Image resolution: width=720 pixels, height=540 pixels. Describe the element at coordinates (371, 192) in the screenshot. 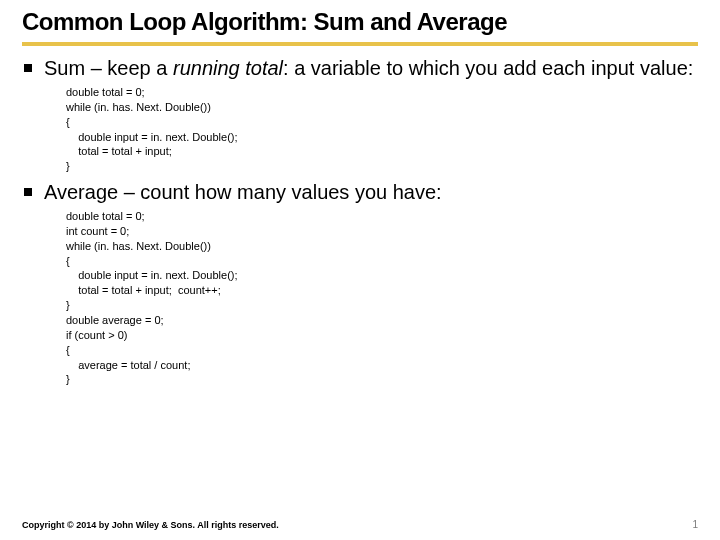

I see `bullet-average-text: Average – count how many values you have…` at that location.